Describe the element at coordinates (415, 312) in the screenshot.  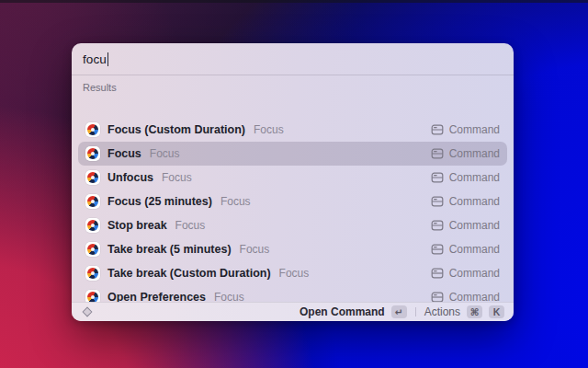
I see `footer-divider` at that location.